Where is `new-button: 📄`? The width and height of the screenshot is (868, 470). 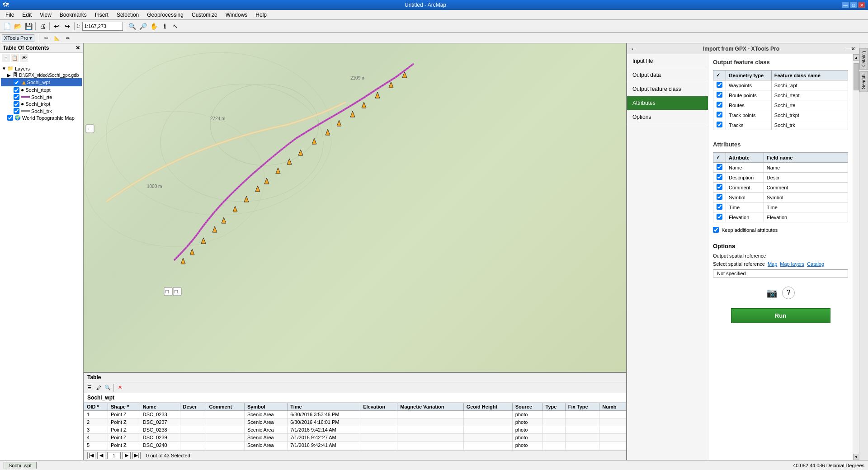
new-button: 📄 is located at coordinates (7, 26).